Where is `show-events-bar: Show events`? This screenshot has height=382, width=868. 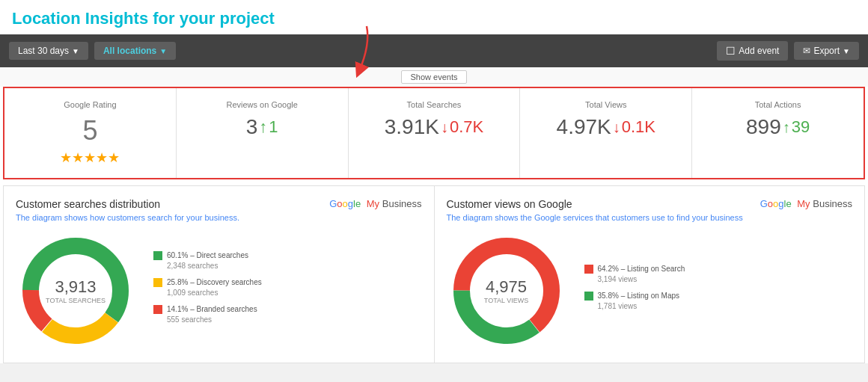 show-events-bar: Show events is located at coordinates (434, 77).